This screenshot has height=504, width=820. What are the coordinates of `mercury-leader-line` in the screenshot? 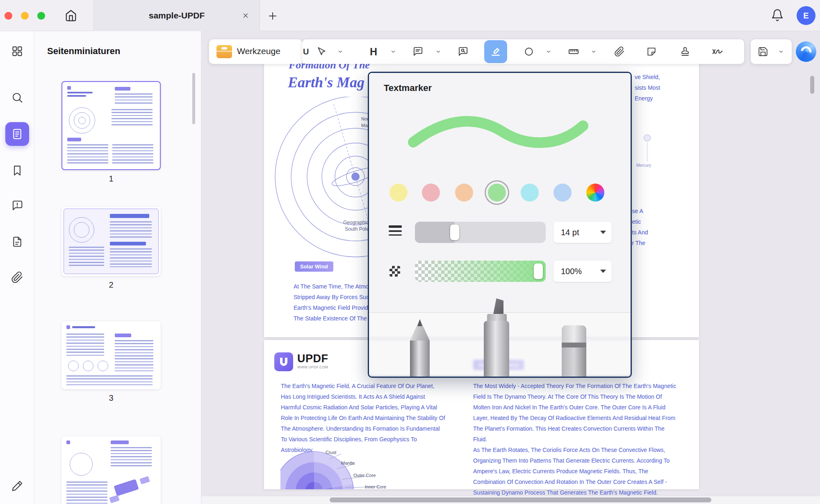 It's located at (647, 152).